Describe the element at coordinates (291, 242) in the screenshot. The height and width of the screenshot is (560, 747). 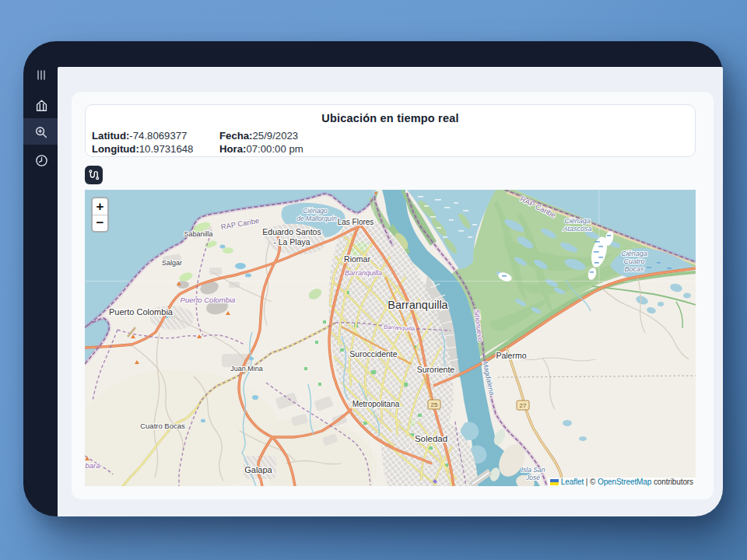
I see `svg-text: - La Playa` at that location.